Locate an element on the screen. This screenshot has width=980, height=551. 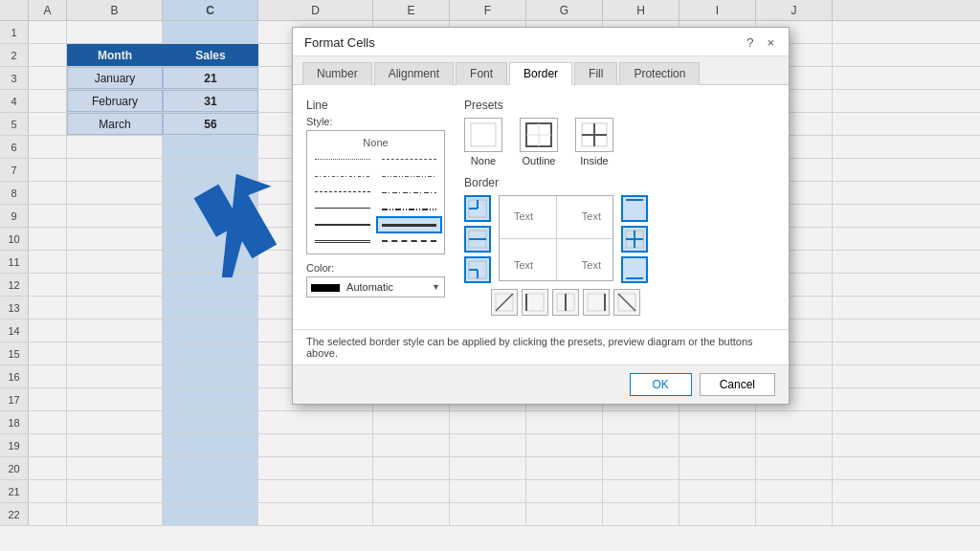
border-btn-left-border is located at coordinates (535, 302).